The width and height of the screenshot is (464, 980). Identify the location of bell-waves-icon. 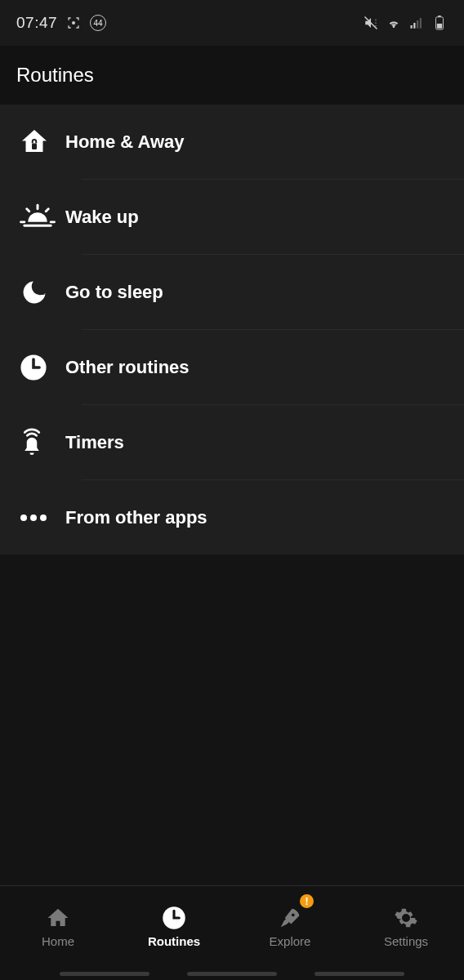
(42, 443).